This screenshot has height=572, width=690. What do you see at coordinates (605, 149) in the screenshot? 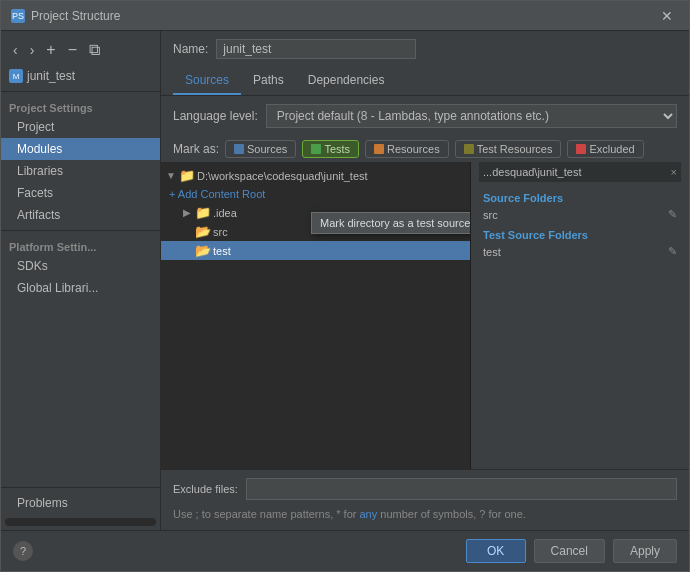
I see `mark-excluded-button: Excluded` at bounding box center [605, 149].